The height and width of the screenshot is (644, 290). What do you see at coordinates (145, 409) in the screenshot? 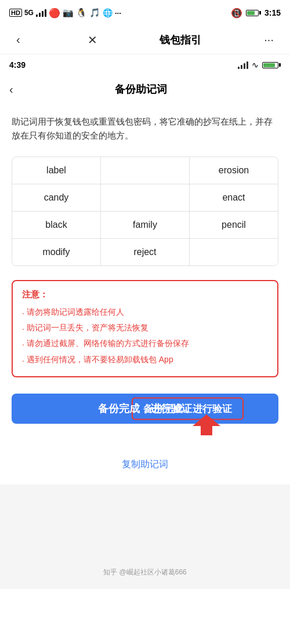
I see `confirm-button-text: 备份完成，进行验证` at bounding box center [145, 409].